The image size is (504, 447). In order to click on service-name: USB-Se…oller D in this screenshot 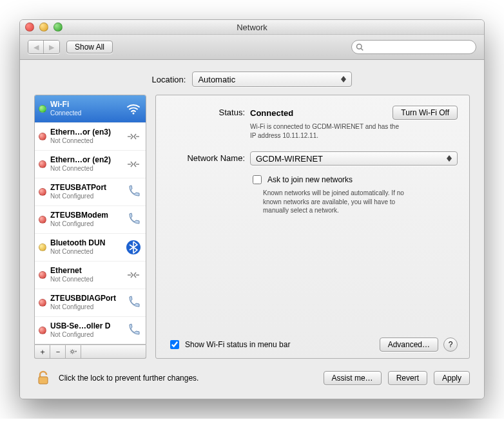, I will do `click(86, 327)`.